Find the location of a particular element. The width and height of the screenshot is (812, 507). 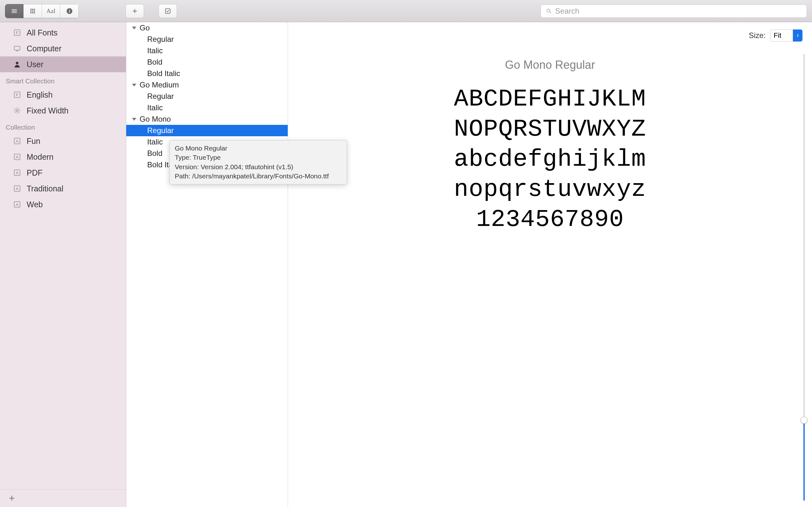

sidebar-item-computer: Computer is located at coordinates (63, 48).